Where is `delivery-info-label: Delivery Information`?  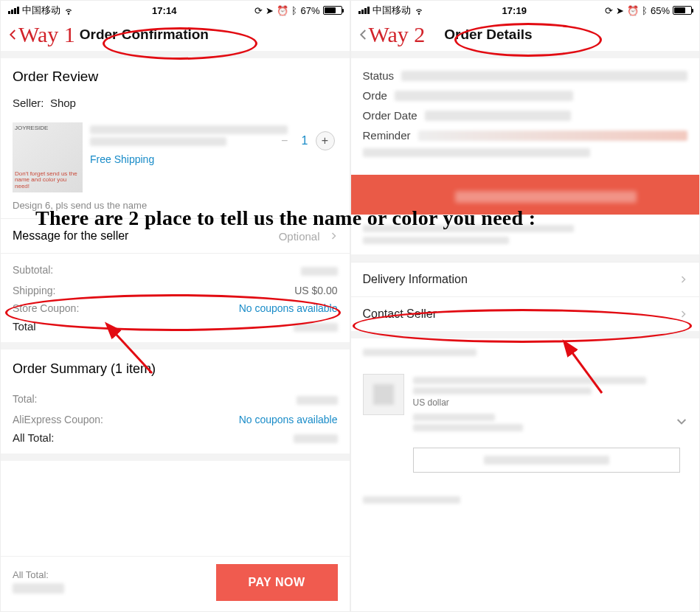
delivery-info-label: Delivery Information is located at coordinates (415, 279).